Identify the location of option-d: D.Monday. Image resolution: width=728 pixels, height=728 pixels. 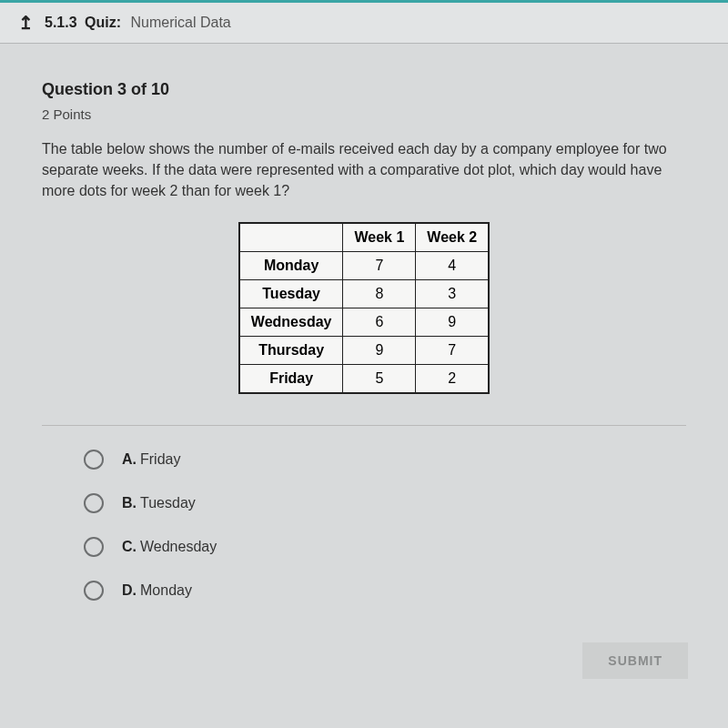
(385, 591).